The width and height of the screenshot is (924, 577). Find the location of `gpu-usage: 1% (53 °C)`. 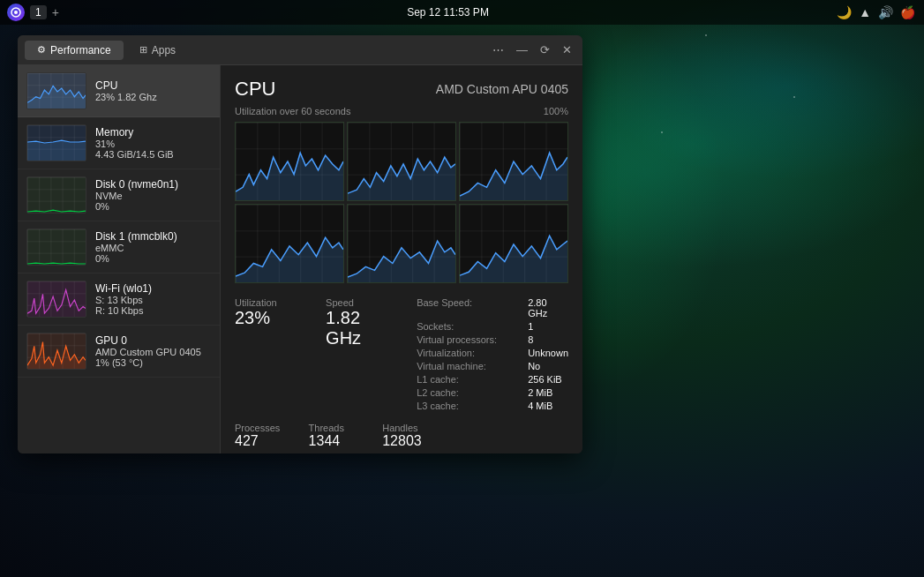

gpu-usage: 1% (53 °C) is located at coordinates (154, 363).